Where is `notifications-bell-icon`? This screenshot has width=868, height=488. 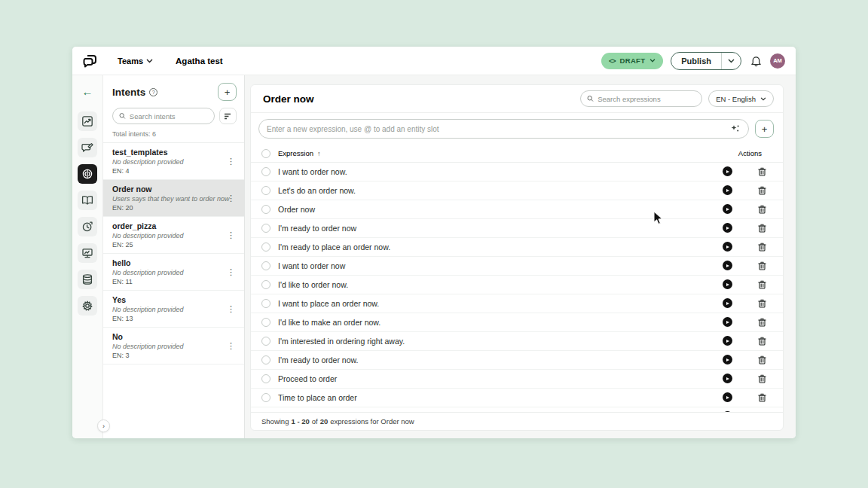
notifications-bell-icon is located at coordinates (756, 61).